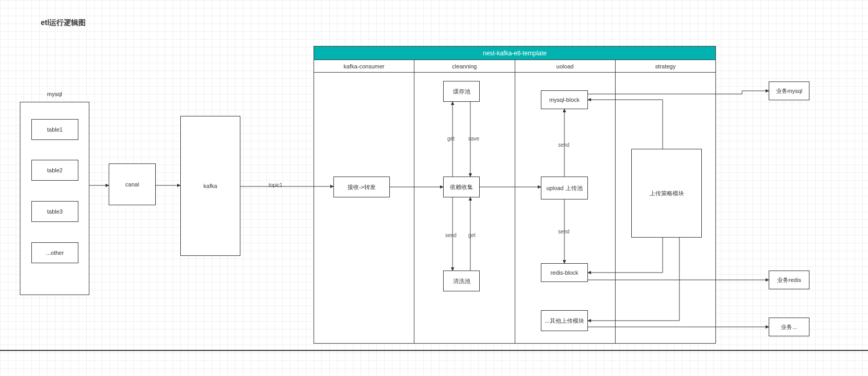 The height and width of the screenshot is (376, 868). What do you see at coordinates (63, 23) in the screenshot?
I see `diagram-title: etl运行逻辑图` at bounding box center [63, 23].